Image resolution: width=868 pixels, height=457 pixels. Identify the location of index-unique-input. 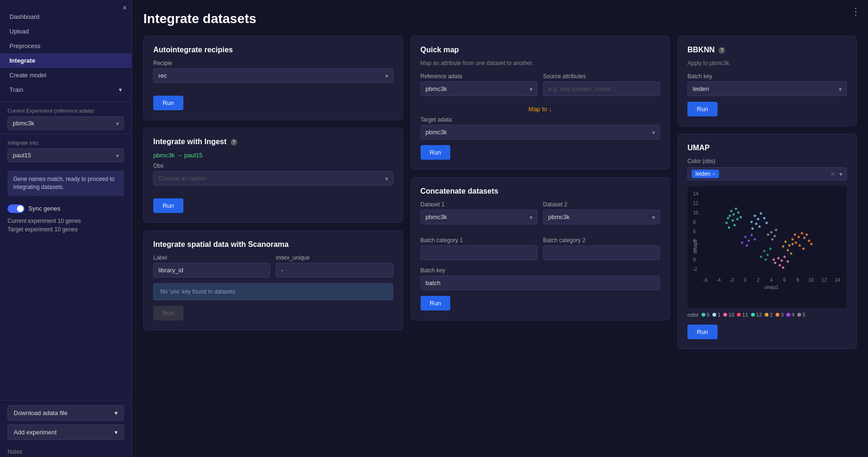
(334, 270).